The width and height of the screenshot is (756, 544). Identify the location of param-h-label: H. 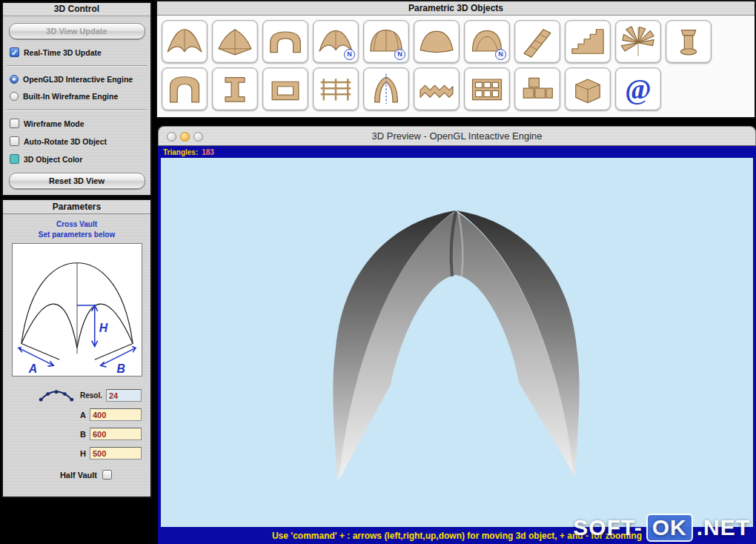
(83, 454).